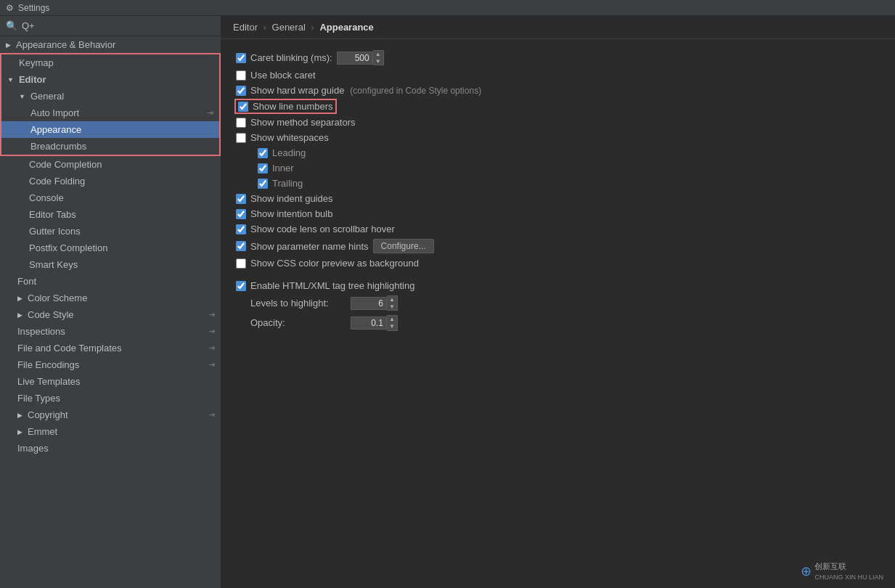  I want to click on auto-import-export-icon: ⇥, so click(211, 113).